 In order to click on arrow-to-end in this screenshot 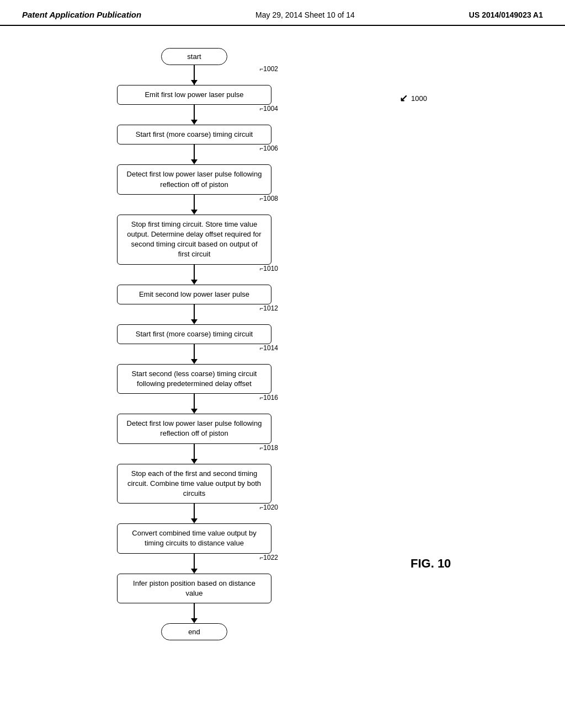, I will do `click(194, 613)`.